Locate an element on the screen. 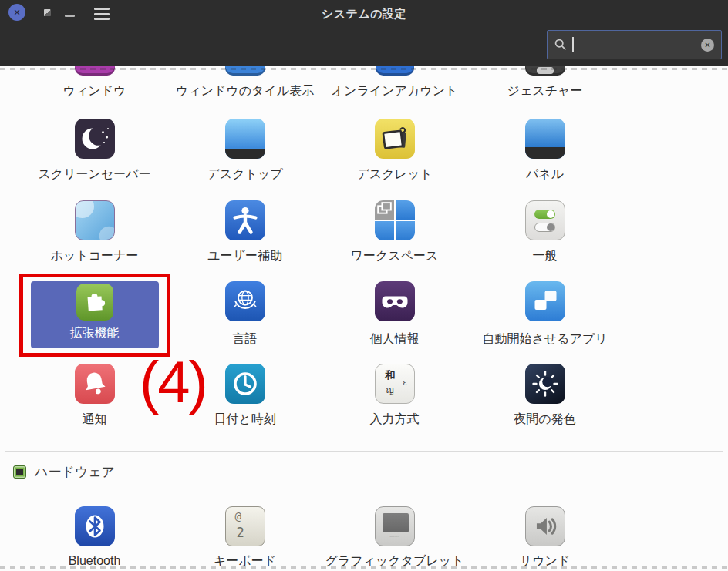 This screenshot has height=571, width=728. keyboard-key-icon: @2 is located at coordinates (245, 526).